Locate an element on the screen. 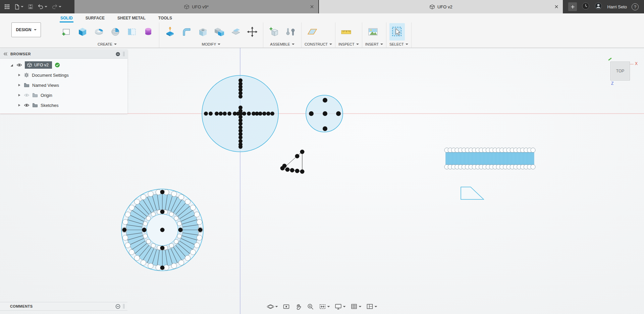 The height and width of the screenshot is (314, 644). create-group-dropdown: CREATE is located at coordinates (107, 44).